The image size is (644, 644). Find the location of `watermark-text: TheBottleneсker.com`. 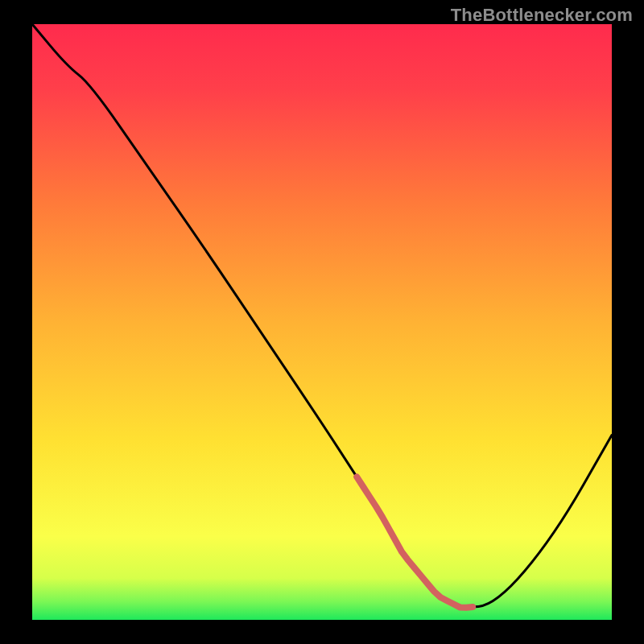

watermark-text: TheBottleneсker.com is located at coordinates (542, 15).